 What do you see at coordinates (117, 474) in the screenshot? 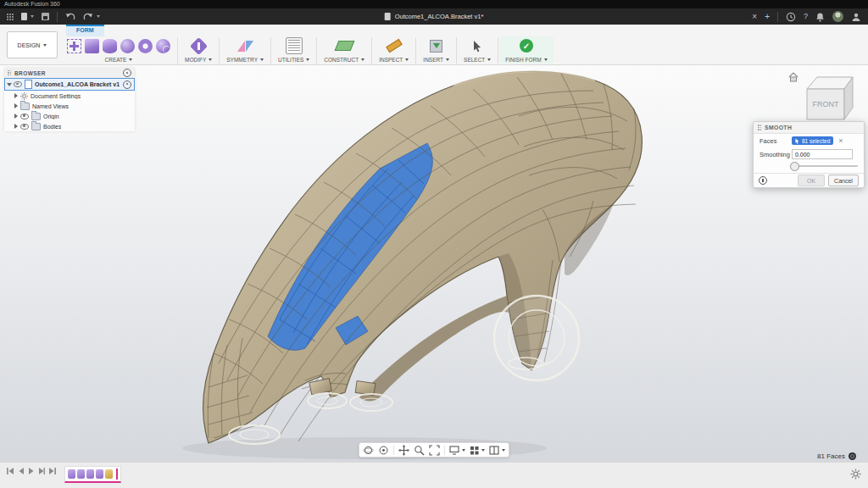
I see `timeline-position-marker` at bounding box center [117, 474].